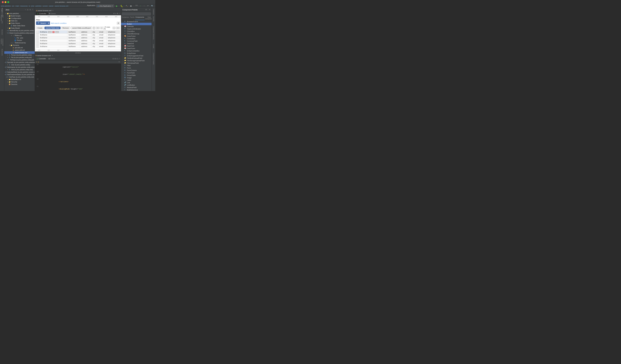  I want to click on tree-item-data-stores: ▾ 📁 Data Stores, so click(19, 23).